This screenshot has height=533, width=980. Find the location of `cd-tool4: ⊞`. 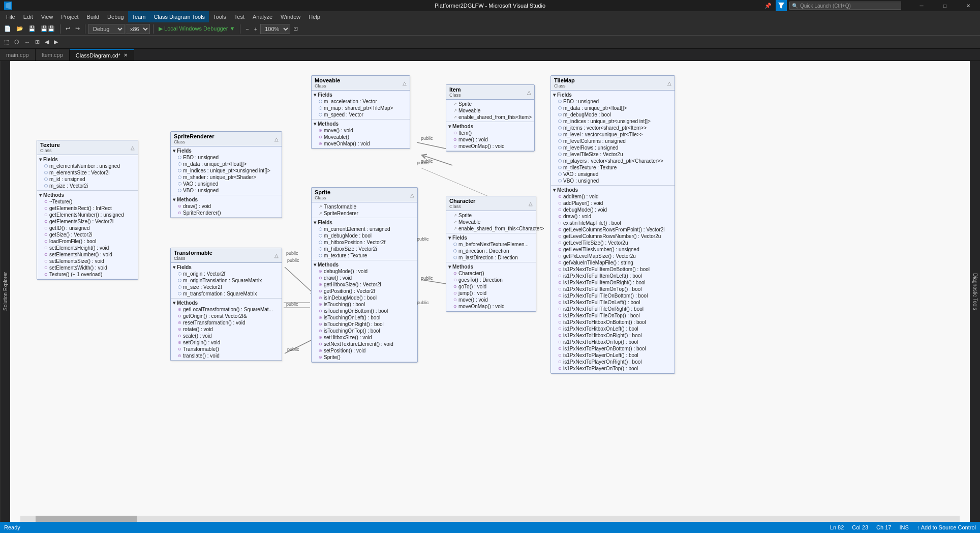

cd-tool4: ⊞ is located at coordinates (38, 42).